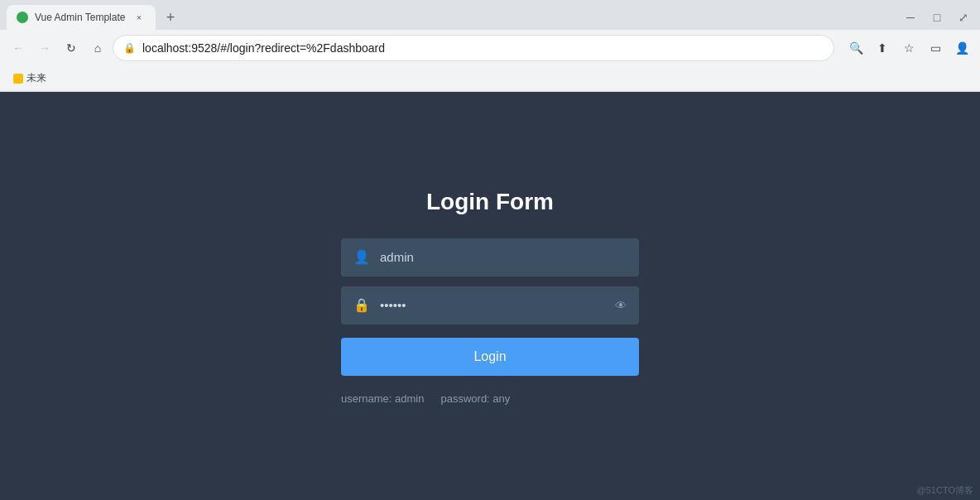  I want to click on bookmarks-bar: 未来, so click(490, 79).